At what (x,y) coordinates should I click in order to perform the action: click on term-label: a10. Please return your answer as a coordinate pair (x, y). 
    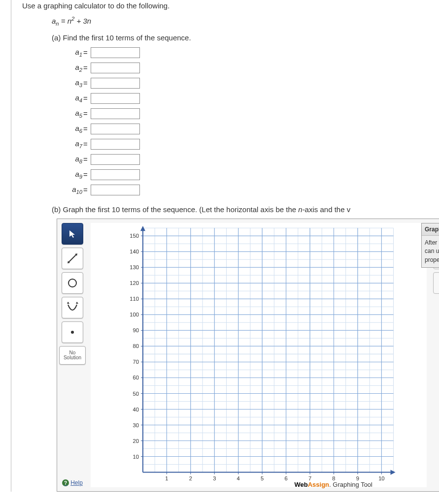
    Looking at the image, I should click on (71, 190).